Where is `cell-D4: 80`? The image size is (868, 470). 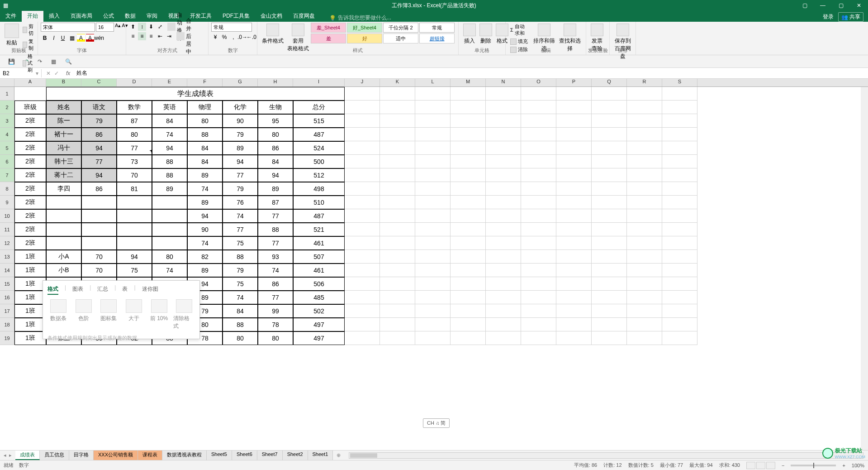
cell-D4: 80 is located at coordinates (134, 134).